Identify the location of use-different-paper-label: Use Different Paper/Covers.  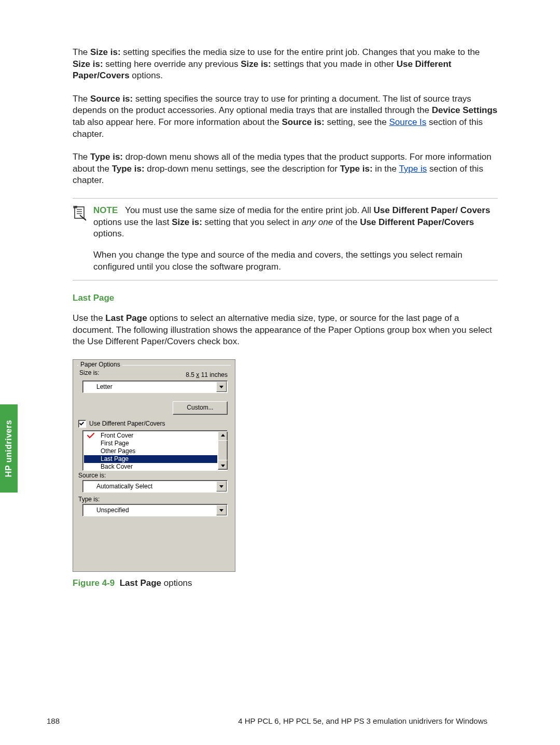
(128, 424).